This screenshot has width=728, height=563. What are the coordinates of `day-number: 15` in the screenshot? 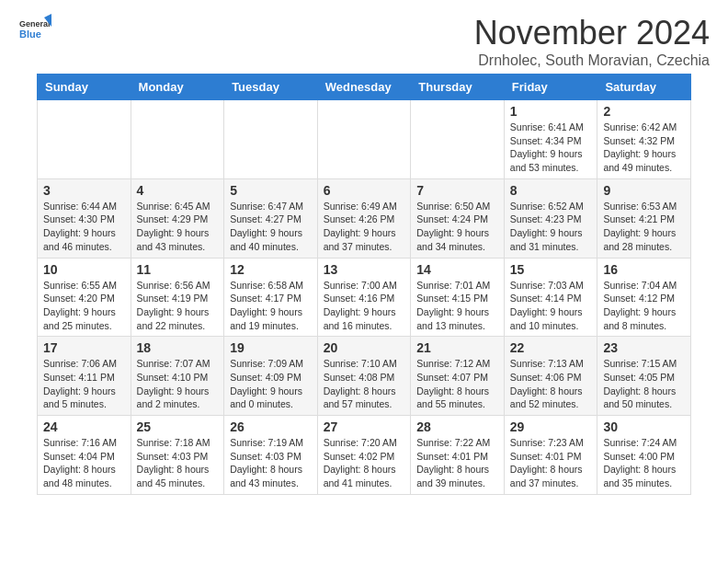 It's located at (552, 270).